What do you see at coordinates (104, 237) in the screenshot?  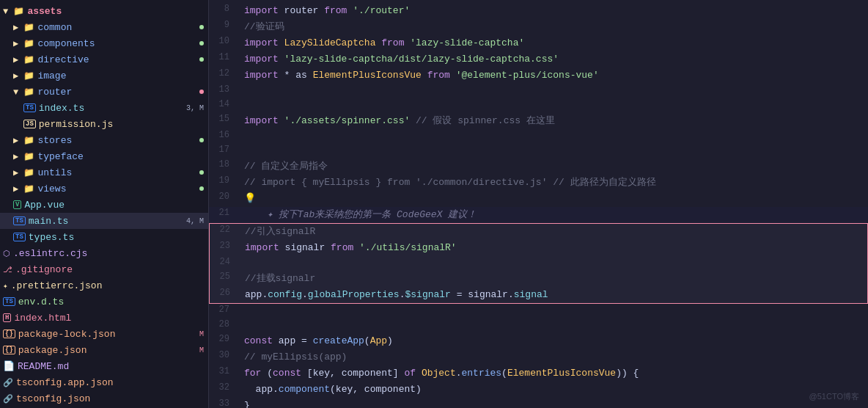 I see `sidebar-item-types.ts: TS types.ts` at bounding box center [104, 237].